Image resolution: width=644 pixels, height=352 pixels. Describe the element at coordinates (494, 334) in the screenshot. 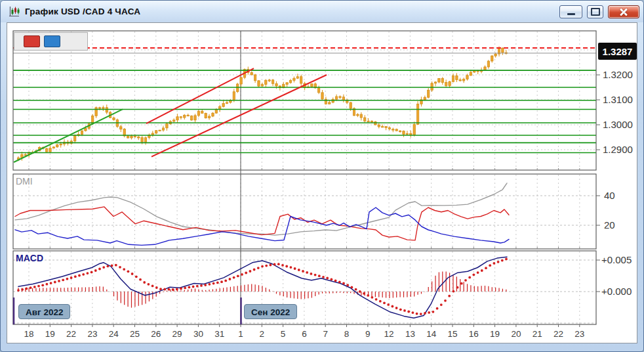

I see `x-axis-label: 19` at that location.